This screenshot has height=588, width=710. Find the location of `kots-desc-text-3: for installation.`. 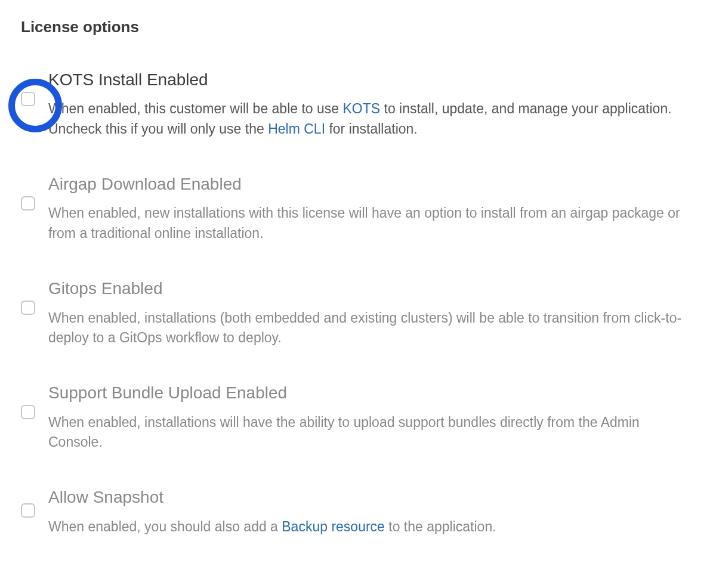

kots-desc-text-3: for installation. is located at coordinates (371, 129).